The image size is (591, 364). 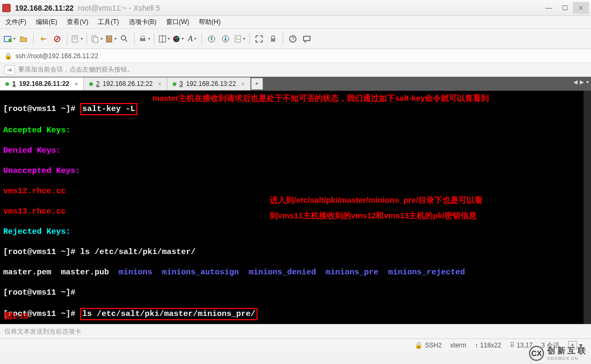 I want to click on window-subtitle: root@vms11:~ - Xshell 5, so click(x=119, y=8).